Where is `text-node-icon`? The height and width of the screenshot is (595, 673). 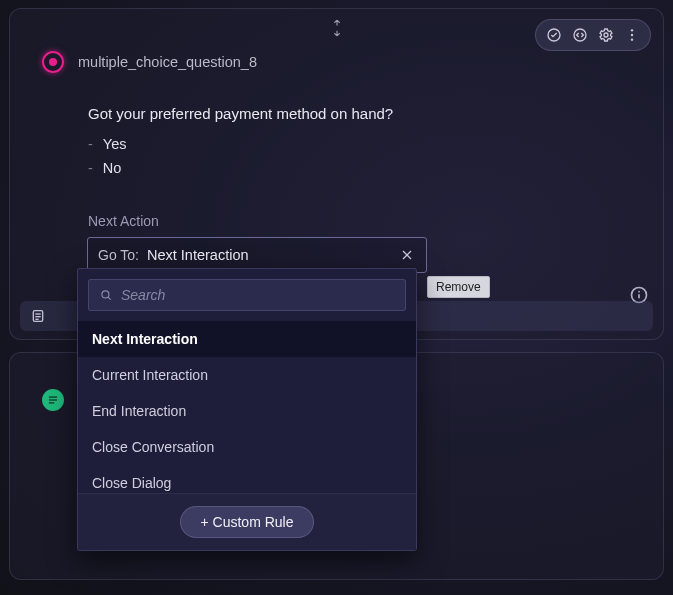 text-node-icon is located at coordinates (53, 400).